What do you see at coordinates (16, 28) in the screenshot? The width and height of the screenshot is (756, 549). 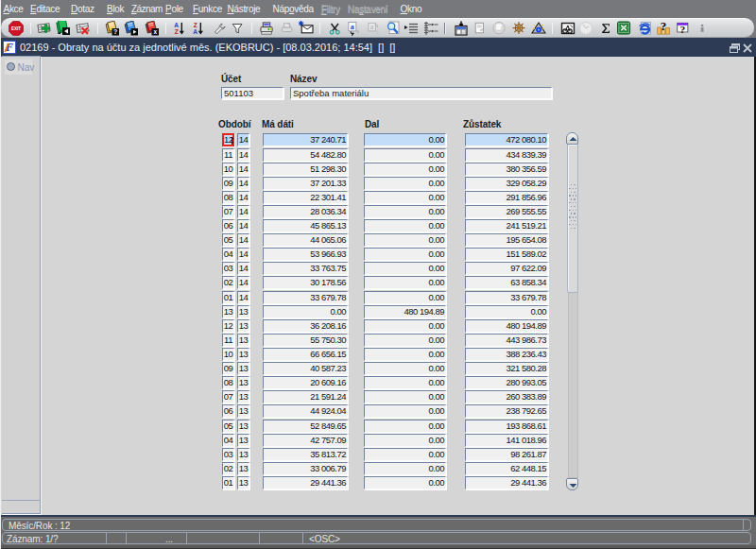 I see `svg-text: EXIT` at bounding box center [16, 28].